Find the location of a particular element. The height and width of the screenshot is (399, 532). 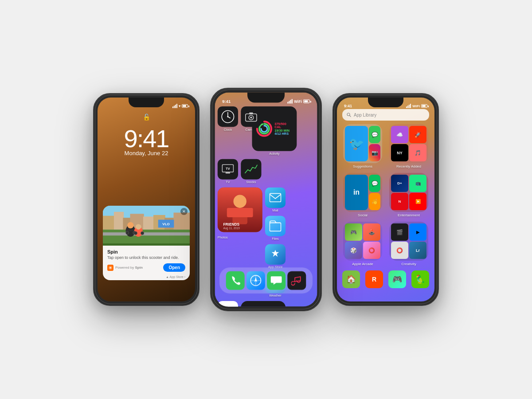

disney-icon: D+ is located at coordinates (400, 184).